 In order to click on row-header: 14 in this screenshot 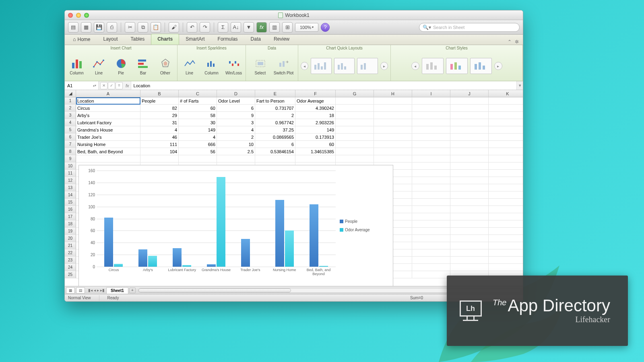, I will do `click(70, 195)`.